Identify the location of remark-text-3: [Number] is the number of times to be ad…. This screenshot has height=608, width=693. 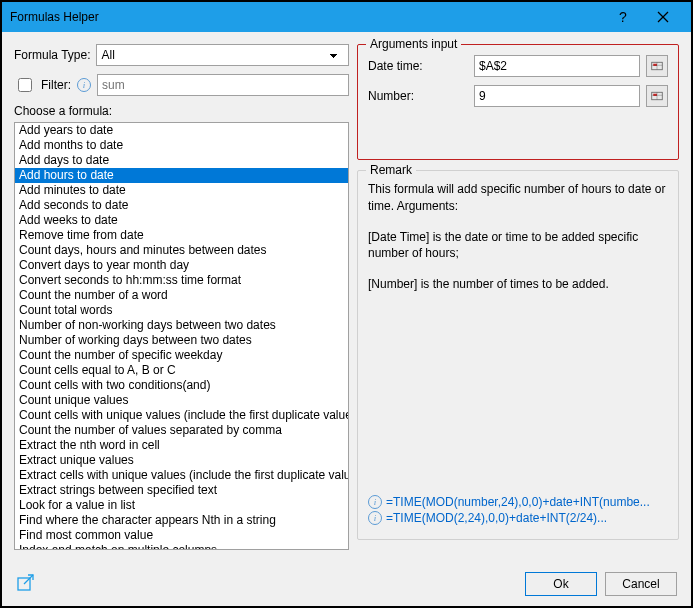
(518, 284).